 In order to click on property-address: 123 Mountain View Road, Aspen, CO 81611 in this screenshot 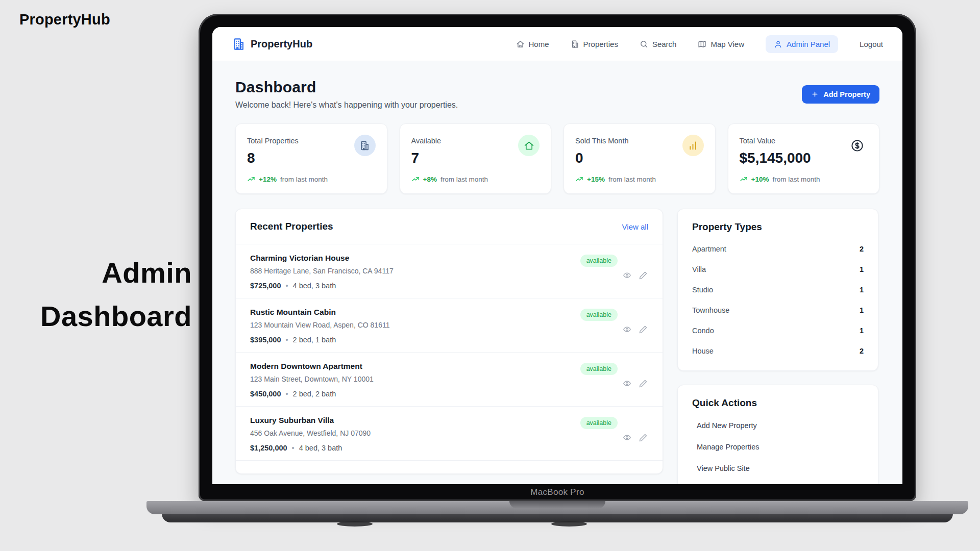, I will do `click(449, 325)`.